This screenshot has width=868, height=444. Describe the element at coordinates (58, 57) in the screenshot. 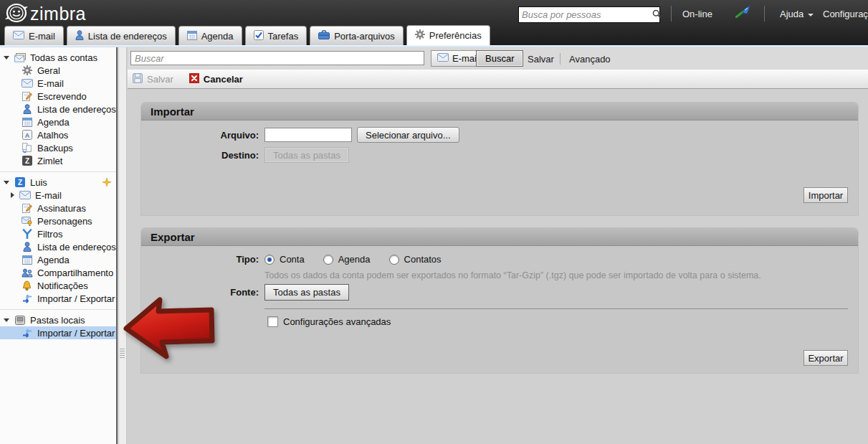

I see `sidebar-section-header-todas-as-contas: Todas as contas` at that location.